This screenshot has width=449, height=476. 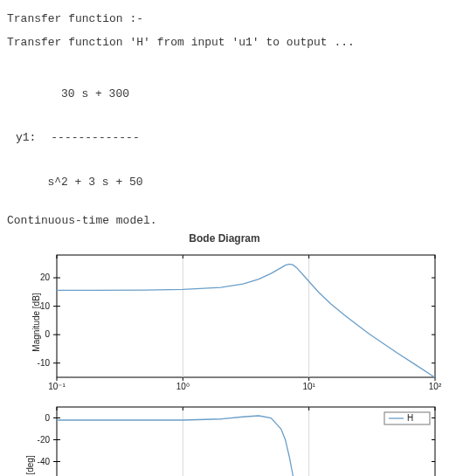 I want to click on svg-text: 10⁻¹, so click(x=57, y=386).